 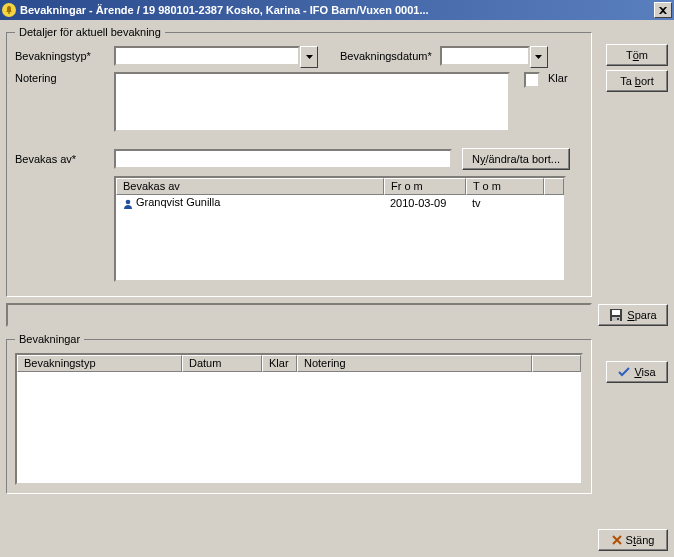 I want to click on bevakas-header: Bevakas av Fr o m T o m, so click(x=340, y=186).